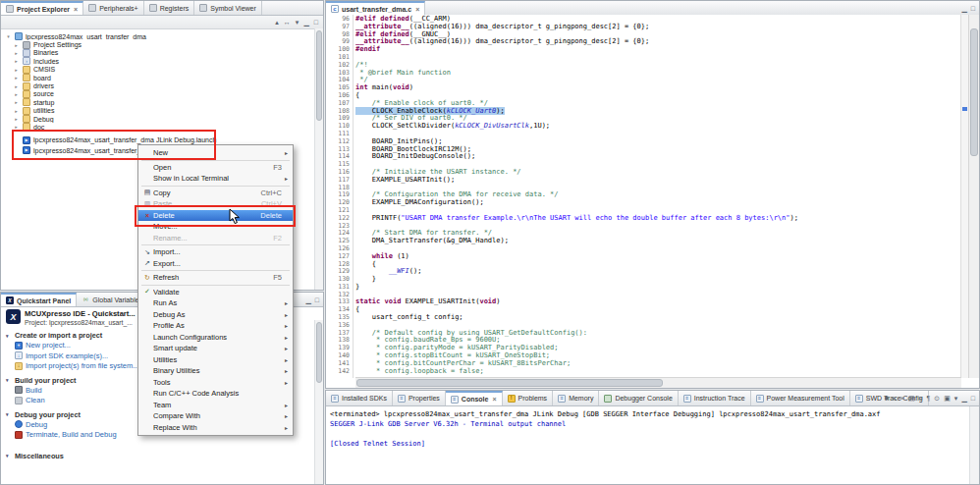 This screenshot has width=980, height=485. What do you see at coordinates (216, 315) in the screenshot?
I see `menu-item-debug-as: Debug As` at bounding box center [216, 315].